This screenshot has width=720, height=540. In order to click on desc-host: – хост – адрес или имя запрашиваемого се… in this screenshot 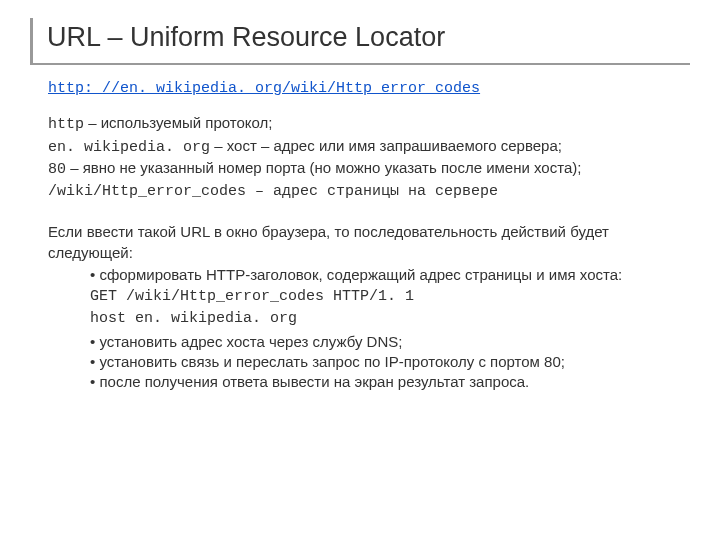, I will do `click(386, 146)`.